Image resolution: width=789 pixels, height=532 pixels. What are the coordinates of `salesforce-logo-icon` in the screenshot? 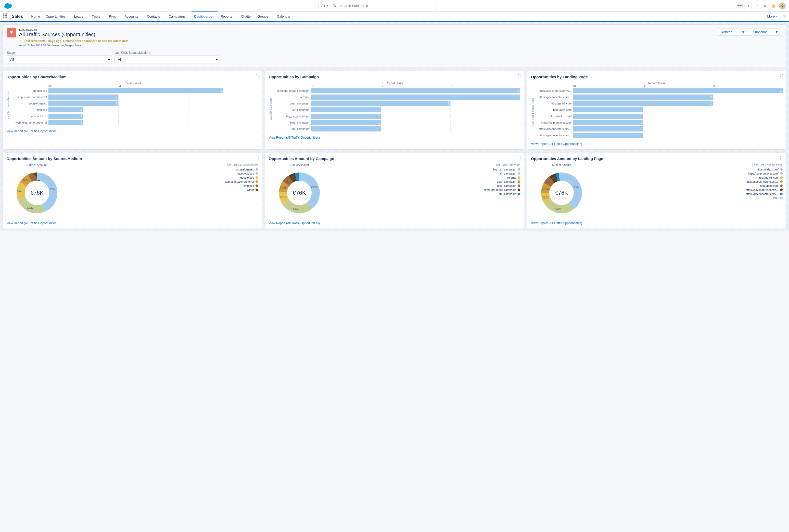 It's located at (8, 6).